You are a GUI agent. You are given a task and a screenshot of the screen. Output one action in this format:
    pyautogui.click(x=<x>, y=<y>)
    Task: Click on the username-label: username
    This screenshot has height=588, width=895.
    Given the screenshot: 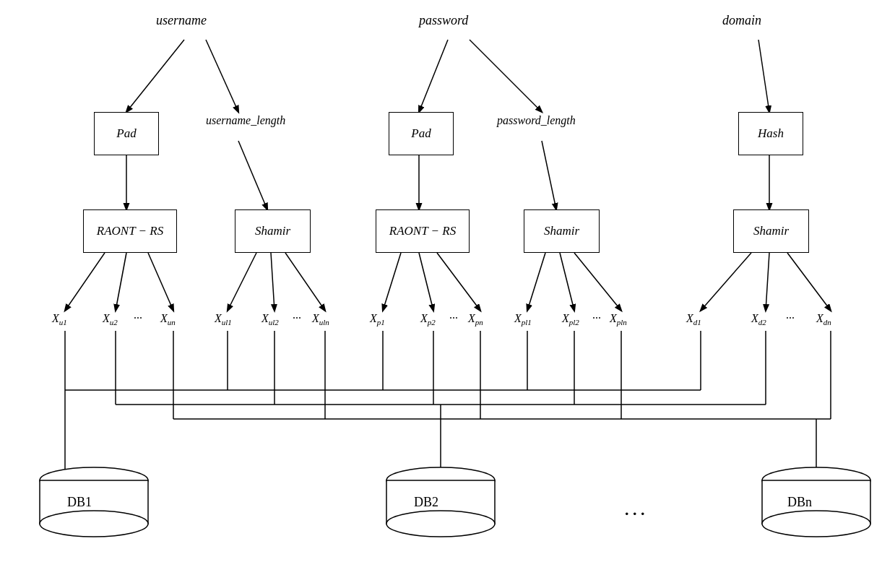 What is the action you would take?
    pyautogui.click(x=181, y=20)
    